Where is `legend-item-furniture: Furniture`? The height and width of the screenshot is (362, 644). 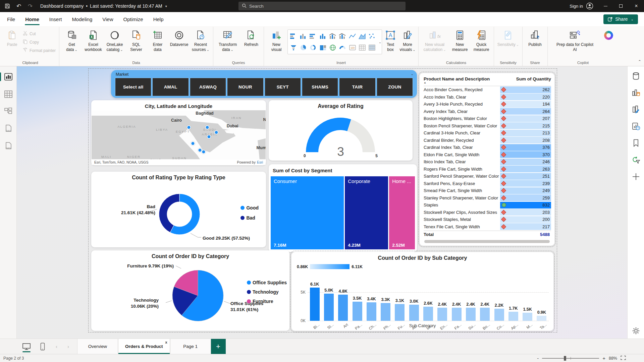 legend-item-furniture: Furniture is located at coordinates (267, 301).